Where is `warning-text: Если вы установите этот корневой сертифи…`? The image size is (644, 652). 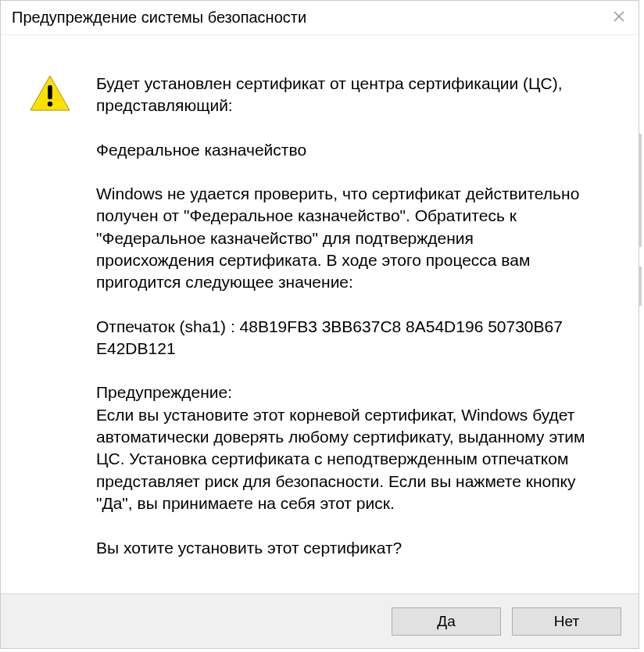
warning-text: Если вы установите этот корневой сертифи… is located at coordinates (341, 459).